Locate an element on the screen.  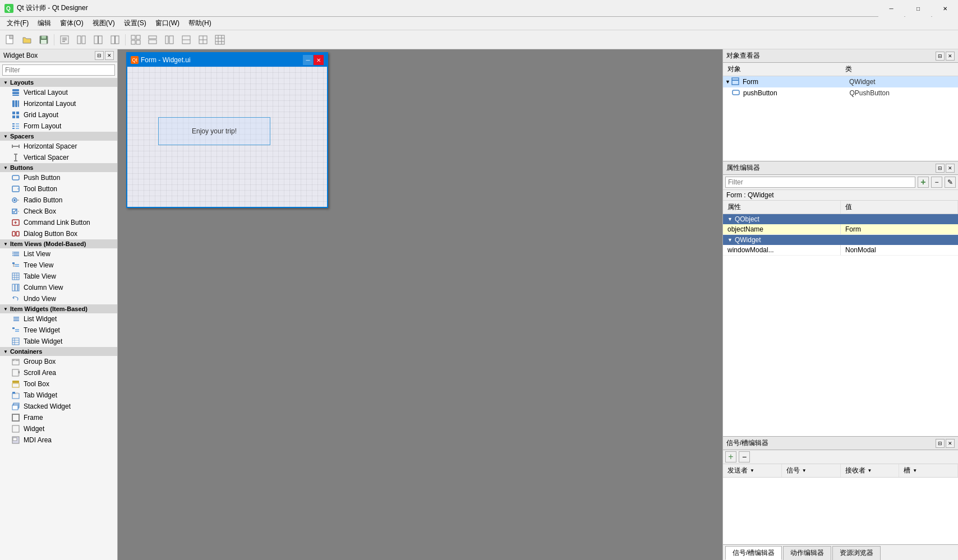
close-button: ✕ is located at coordinates (945, 8).